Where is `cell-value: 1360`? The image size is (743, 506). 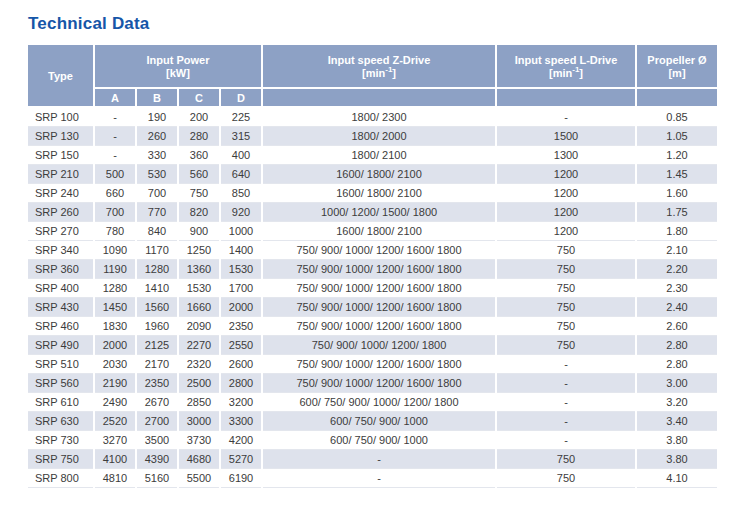
cell-value: 1360 is located at coordinates (199, 270).